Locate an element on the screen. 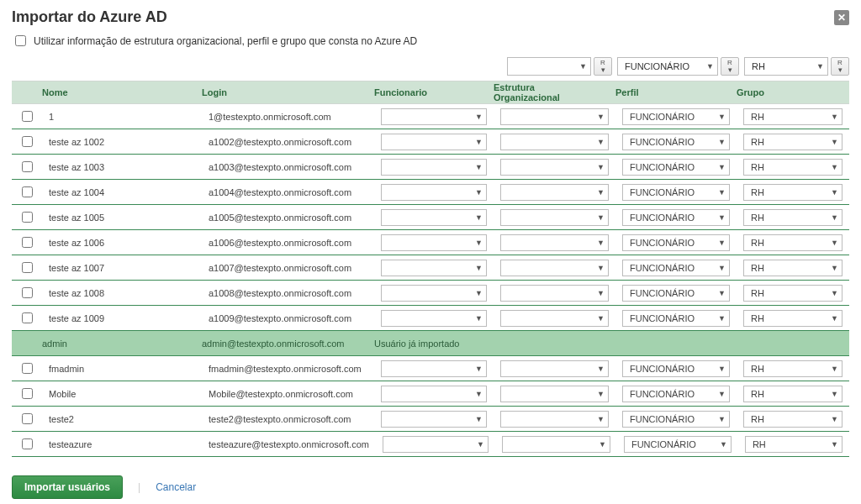 Image resolution: width=861 pixels, height=504 pixels. cell-login: teste2@testexpto.onmicrosoft.com is located at coordinates (288, 419).